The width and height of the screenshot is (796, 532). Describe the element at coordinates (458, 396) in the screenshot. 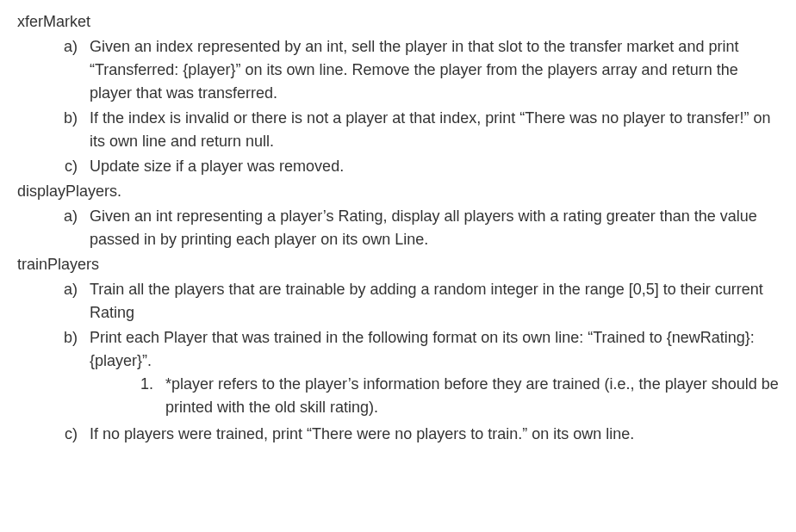

I see `sub-item: 1. *player refers to the player’s inform…` at that location.